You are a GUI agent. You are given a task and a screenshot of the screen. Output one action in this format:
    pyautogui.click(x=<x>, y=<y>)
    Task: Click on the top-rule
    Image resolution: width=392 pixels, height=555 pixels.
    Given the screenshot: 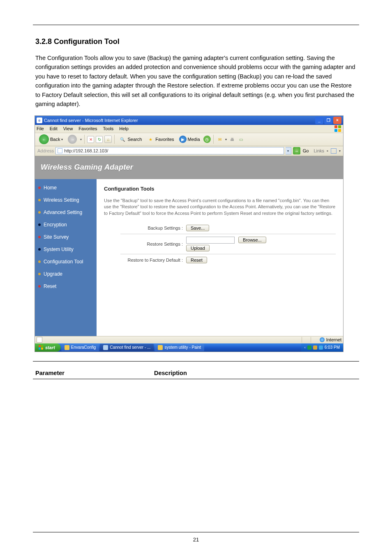 What is the action you would take?
    pyautogui.click(x=196, y=25)
    